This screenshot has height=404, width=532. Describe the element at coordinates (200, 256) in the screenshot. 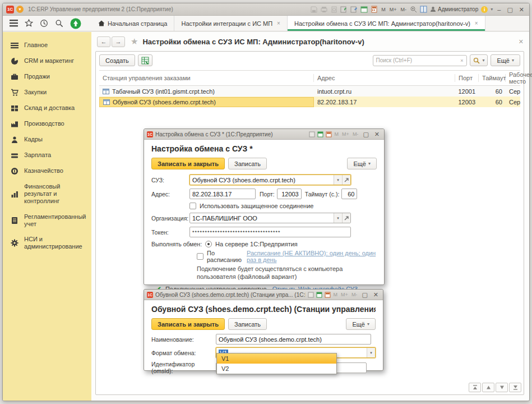

I see `schedule-checkbox` at that location.